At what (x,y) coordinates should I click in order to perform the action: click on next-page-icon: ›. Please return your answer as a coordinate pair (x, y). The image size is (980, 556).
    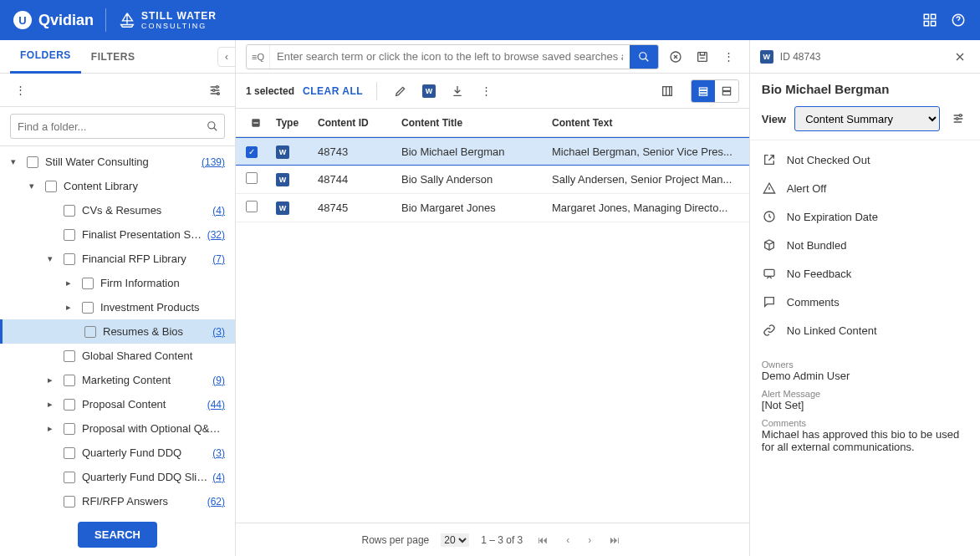
    Looking at the image, I should click on (590, 540).